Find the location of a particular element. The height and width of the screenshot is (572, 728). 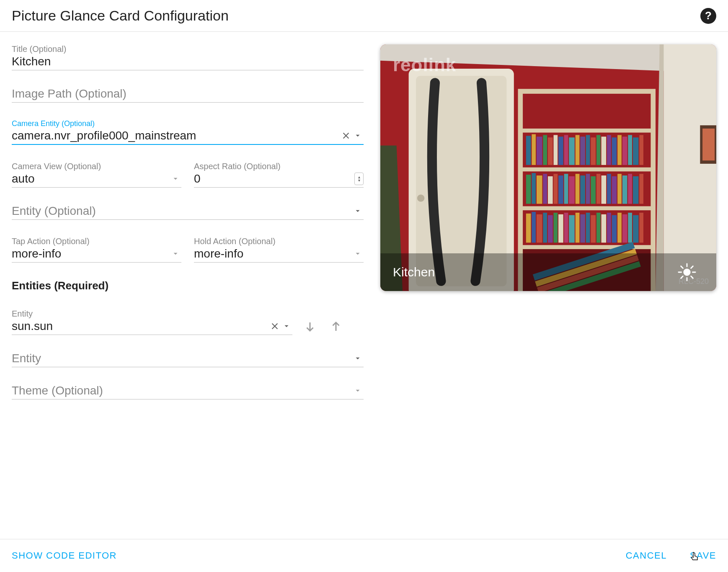

aspect-ratio-label: Aspect Ratio (Optional) is located at coordinates (279, 167).